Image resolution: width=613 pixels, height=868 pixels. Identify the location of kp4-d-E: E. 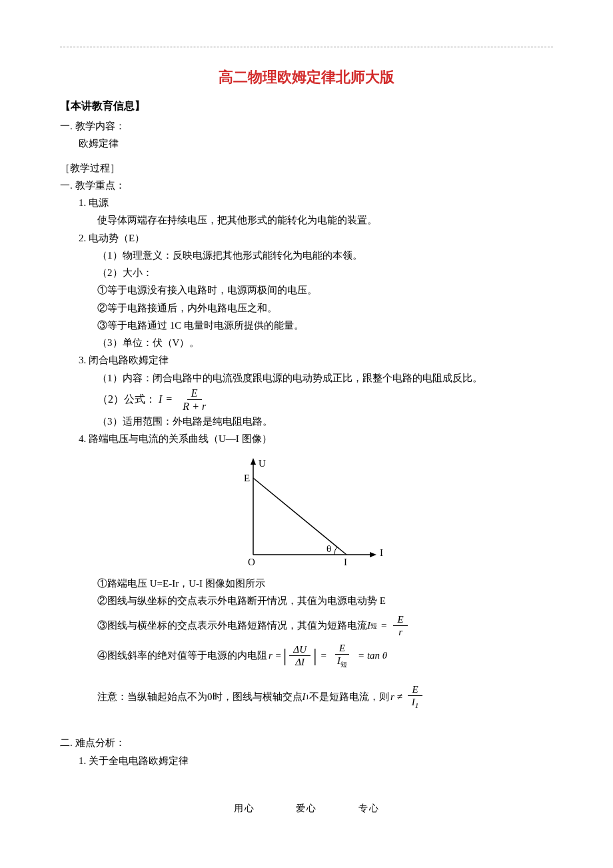
(342, 648).